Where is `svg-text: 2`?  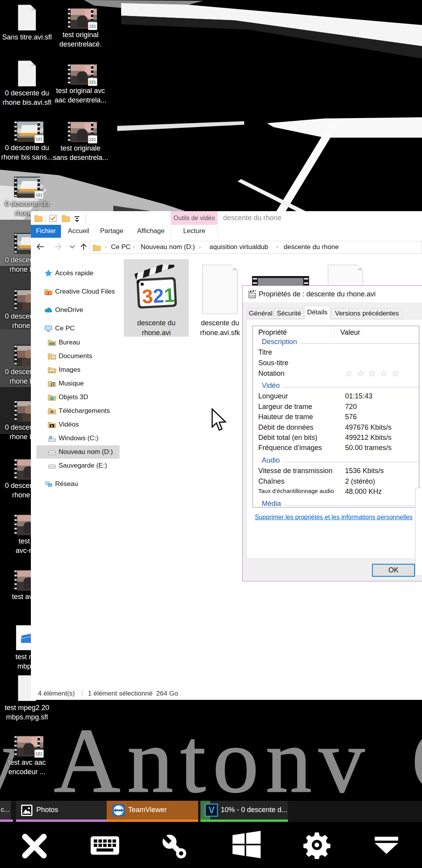 svg-text: 2 is located at coordinates (159, 296).